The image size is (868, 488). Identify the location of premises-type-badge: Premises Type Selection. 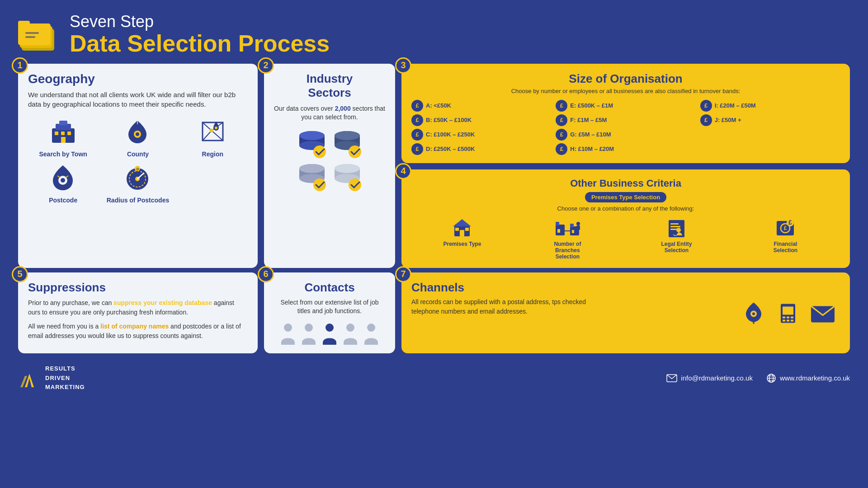
(626, 197).